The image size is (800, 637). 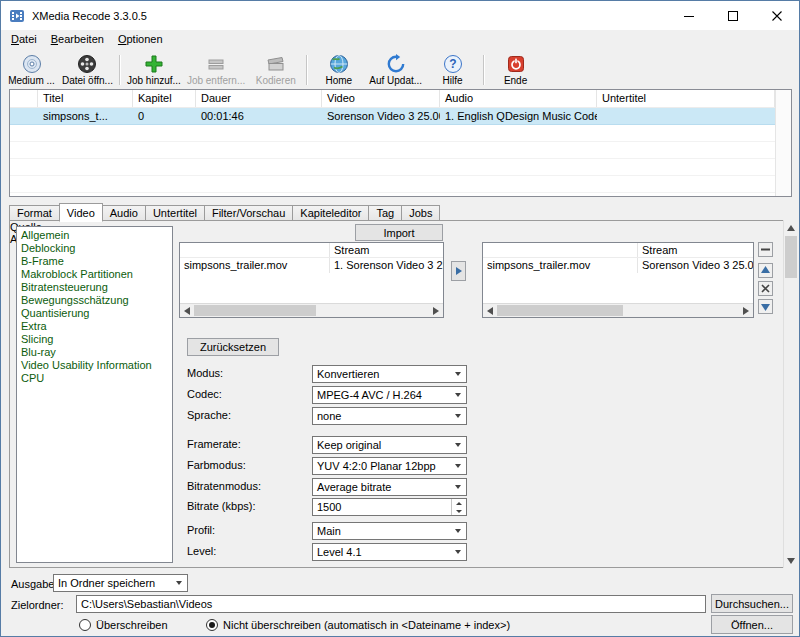 I want to click on source-stream-column-header: Stream, so click(x=386, y=250).